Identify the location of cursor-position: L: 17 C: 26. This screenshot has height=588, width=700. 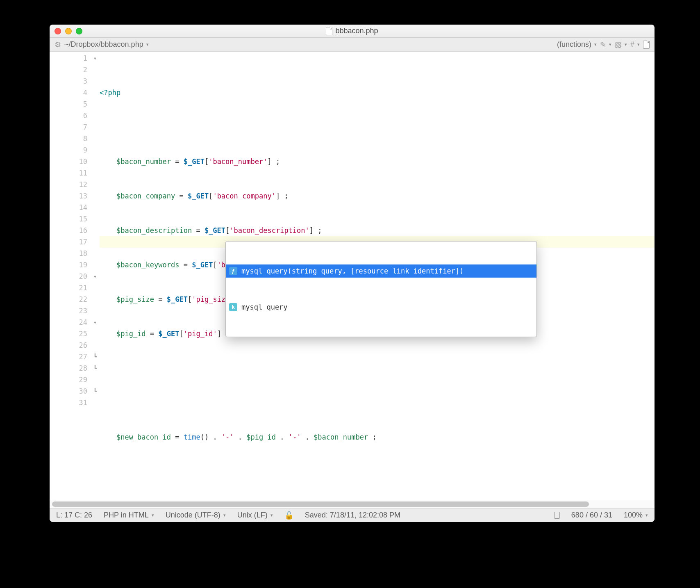
(74, 515).